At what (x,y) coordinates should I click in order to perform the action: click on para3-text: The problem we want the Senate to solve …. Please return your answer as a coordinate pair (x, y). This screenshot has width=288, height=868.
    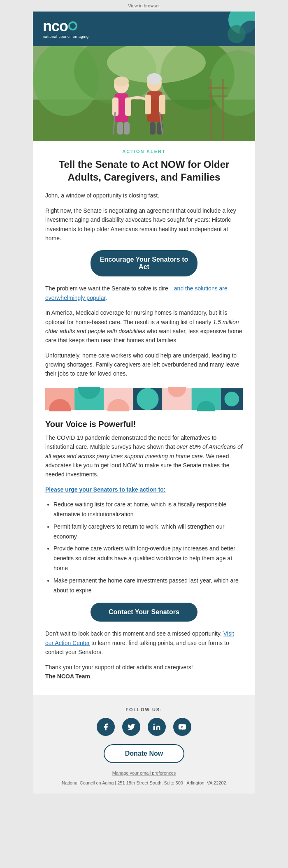
    Looking at the image, I should click on (109, 288).